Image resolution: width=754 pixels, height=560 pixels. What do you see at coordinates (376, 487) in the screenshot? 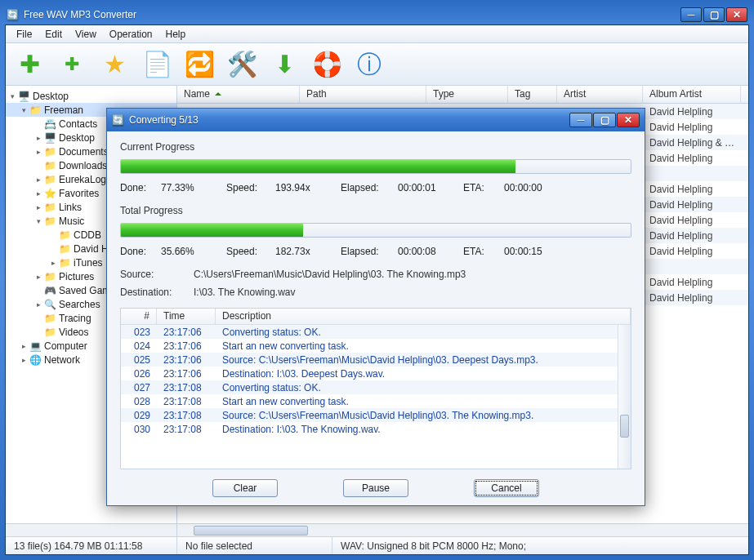
I see `dialog-actions: Clear Pause Cancel` at bounding box center [376, 487].